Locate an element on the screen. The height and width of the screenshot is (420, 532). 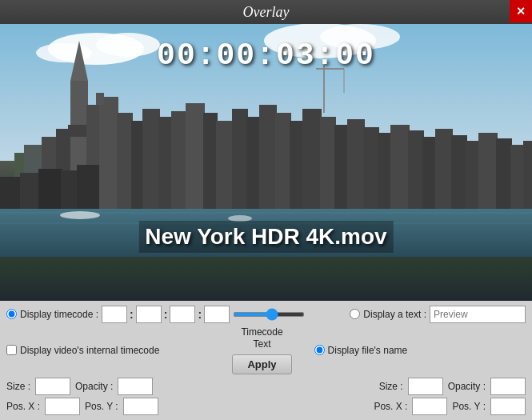
display-filename-radio is located at coordinates (320, 350).